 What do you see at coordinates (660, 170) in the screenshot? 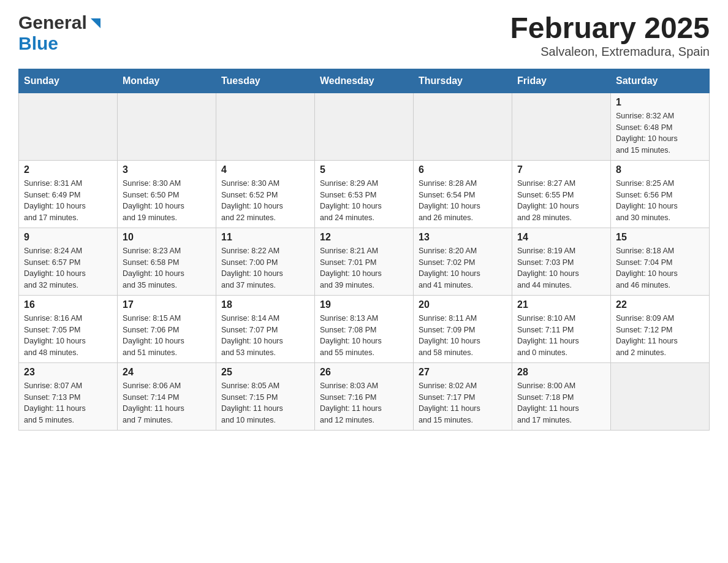
I see `day-number: 8` at bounding box center [660, 170].